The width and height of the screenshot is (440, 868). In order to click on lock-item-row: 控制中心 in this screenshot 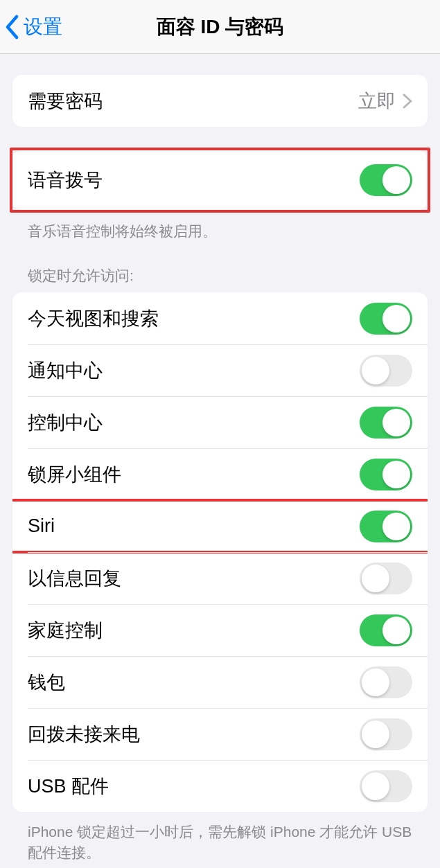, I will do `click(220, 423)`.